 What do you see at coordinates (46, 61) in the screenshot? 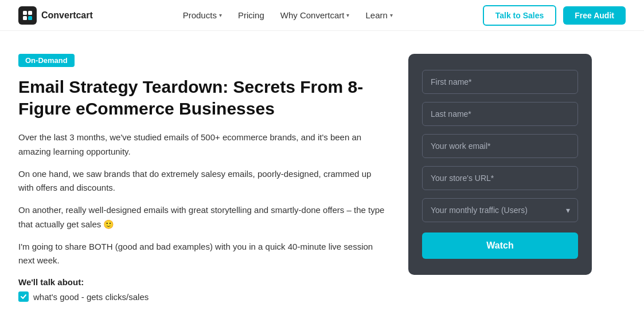
I see `on-demand-badge: On-Demand` at bounding box center [46, 61].